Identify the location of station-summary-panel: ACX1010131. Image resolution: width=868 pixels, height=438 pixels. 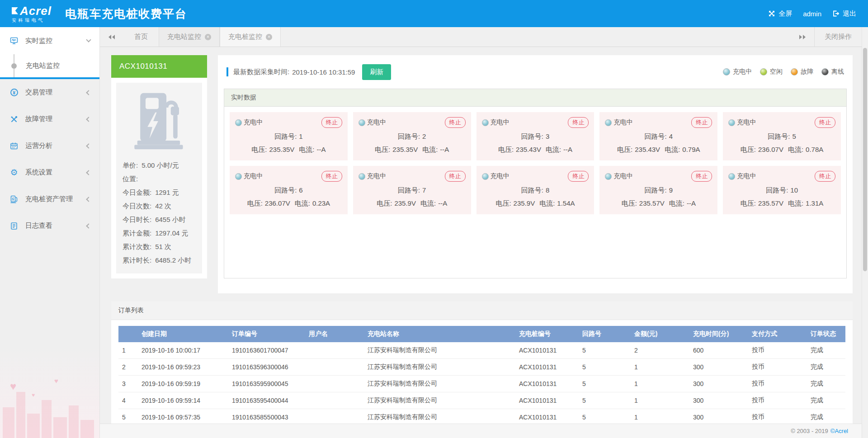
(159, 174).